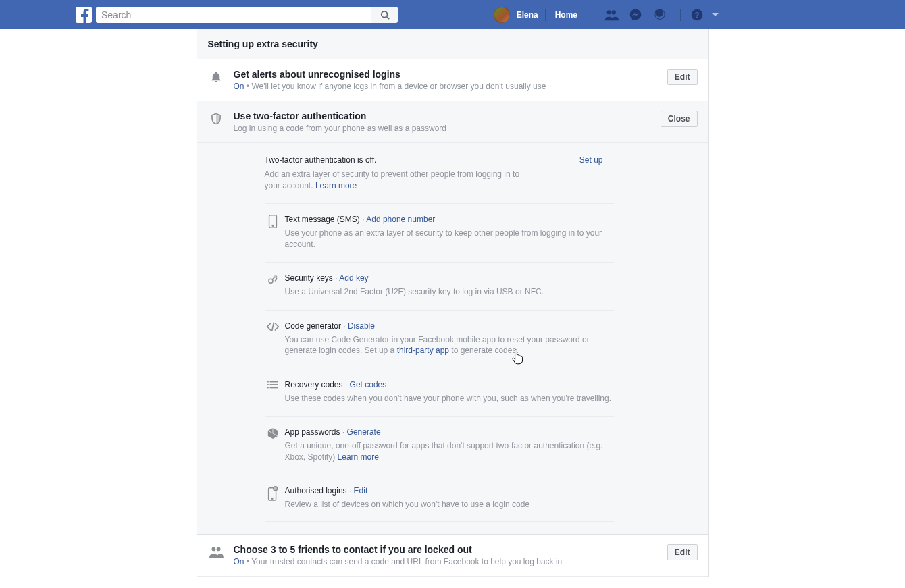 This screenshot has height=588, width=905. Describe the element at coordinates (314, 385) in the screenshot. I see `recovery-title: Recovery codes` at that location.